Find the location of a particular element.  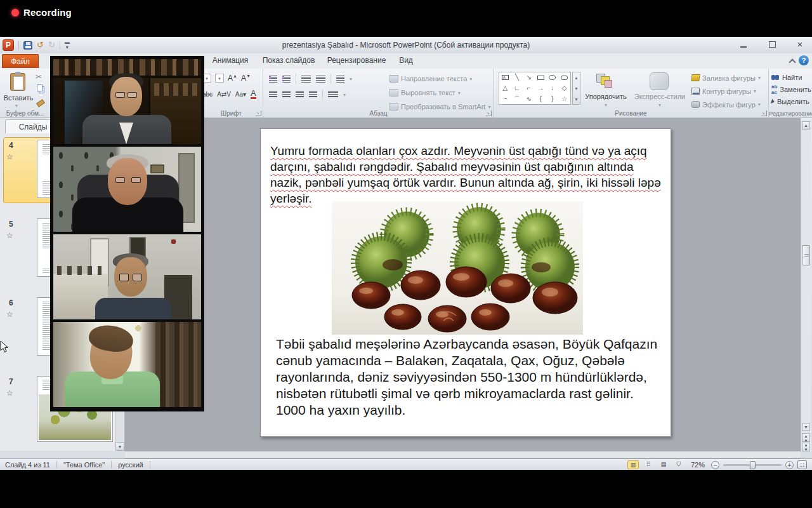

arrow-shape-icon: ↘ is located at coordinates (528, 77).